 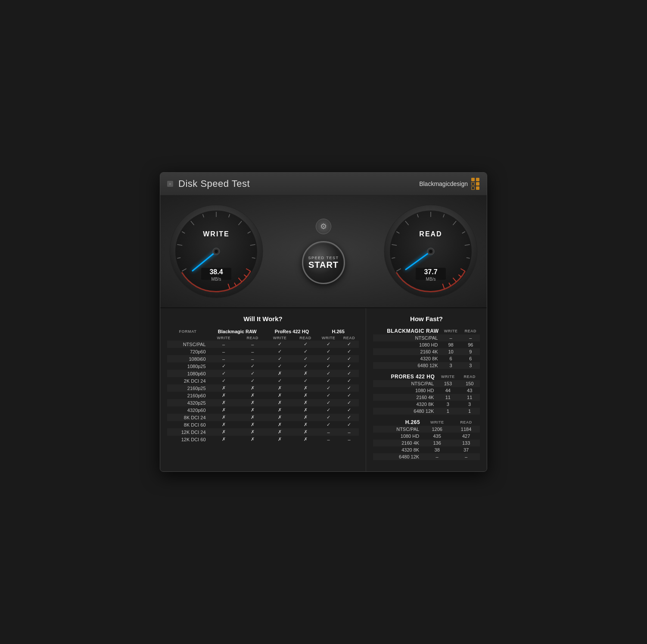 I want to click on start-button: SPEED TEST START, so click(x=324, y=263).